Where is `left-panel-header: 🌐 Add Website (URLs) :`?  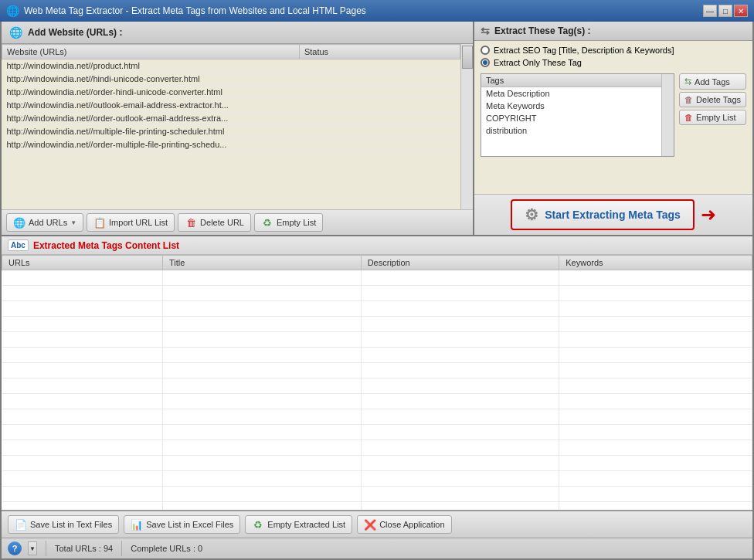 left-panel-header: 🌐 Add Website (URLs) : is located at coordinates (237, 32).